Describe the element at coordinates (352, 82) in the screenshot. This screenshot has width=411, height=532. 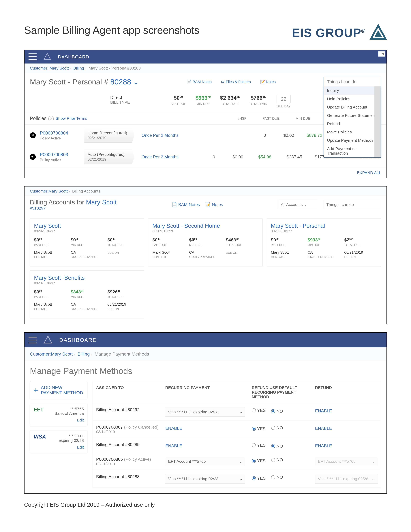
I see `things-i-can-do-select: Things I can do Inquiry Hold Policies Up…` at that location.